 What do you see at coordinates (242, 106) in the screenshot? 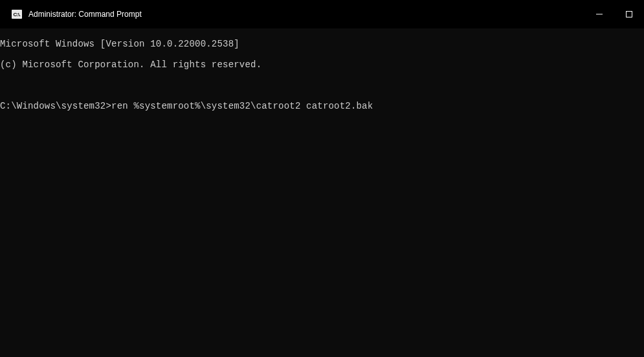
I see `command-text: ren %systemroot%\system32\catroot2 catro…` at bounding box center [242, 106].